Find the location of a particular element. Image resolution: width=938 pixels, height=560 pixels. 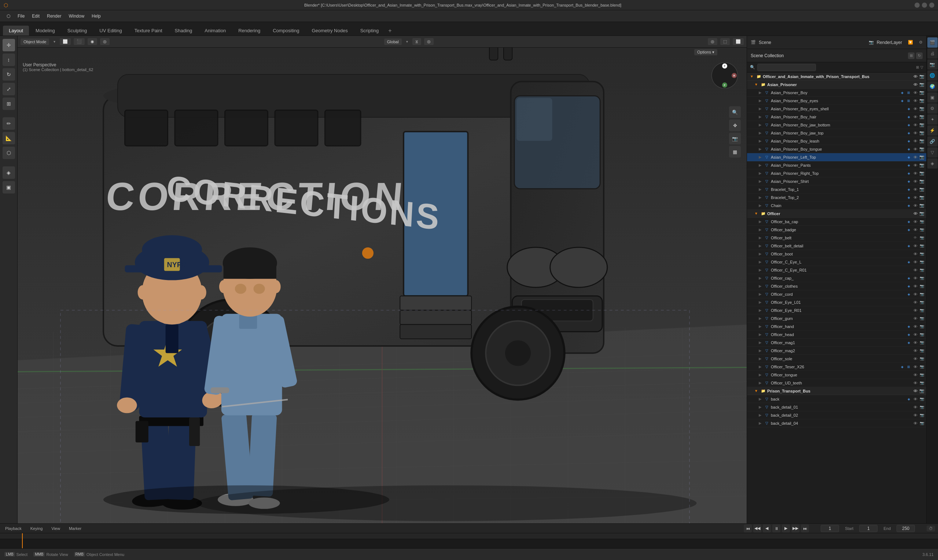

tree-item-off-boot: ▶ ▽ Officer_boot 👁 📷 is located at coordinates (837, 254).